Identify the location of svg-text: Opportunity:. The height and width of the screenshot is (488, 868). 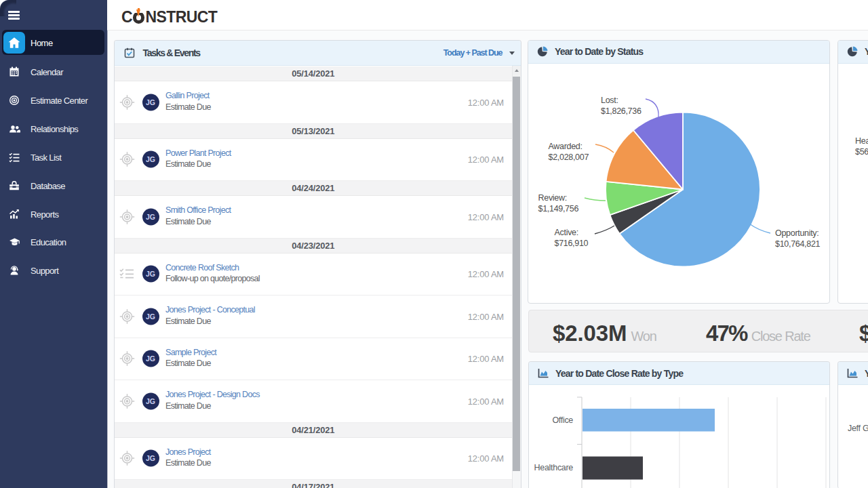
(797, 233).